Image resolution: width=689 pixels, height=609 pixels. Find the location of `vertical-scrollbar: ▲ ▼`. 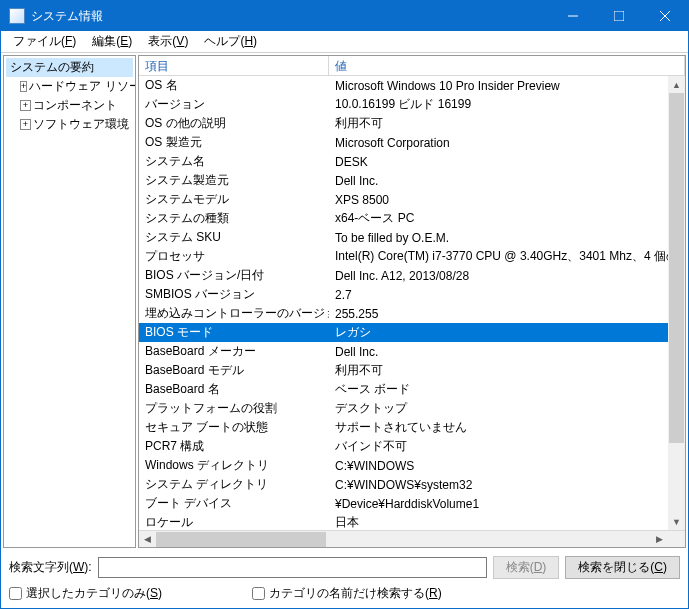

vertical-scrollbar: ▲ ▼ is located at coordinates (676, 303).